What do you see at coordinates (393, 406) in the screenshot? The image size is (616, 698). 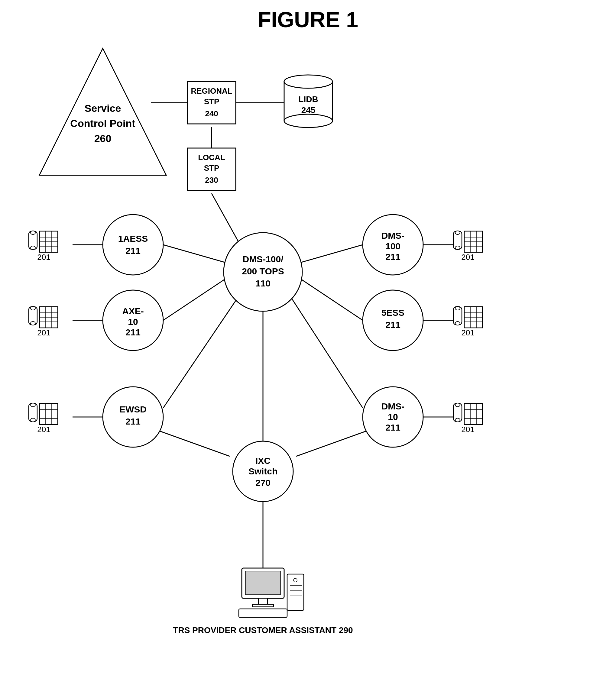 I see `dms10-label1: DMS-` at bounding box center [393, 406].